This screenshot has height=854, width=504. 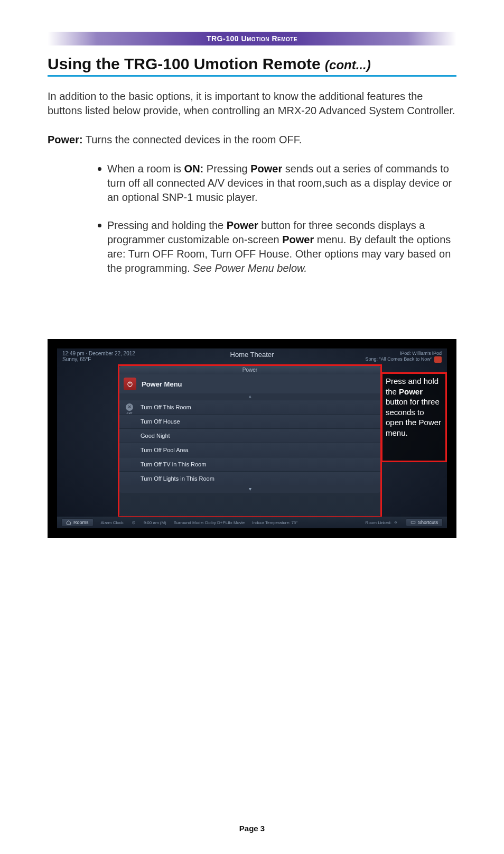 What do you see at coordinates (227, 169) in the screenshot?
I see `b1-mid: Pressing` at bounding box center [227, 169].